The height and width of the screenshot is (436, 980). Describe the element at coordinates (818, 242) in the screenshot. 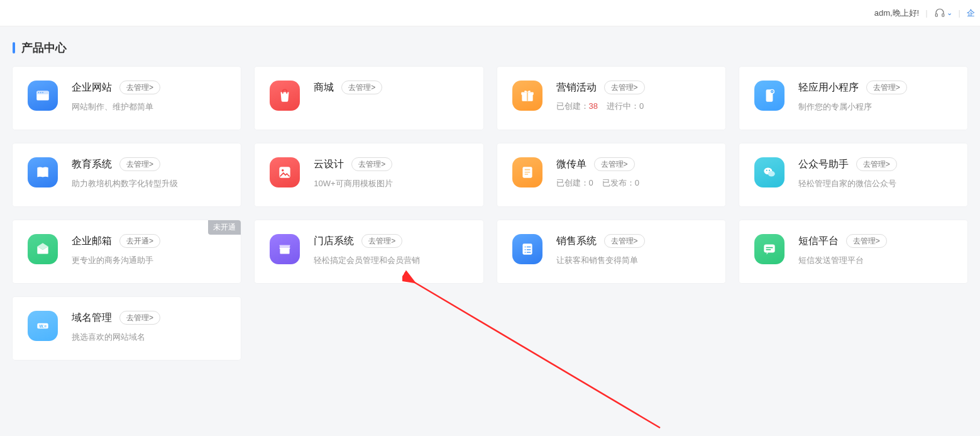

I see `card-title: 短信平台` at that location.